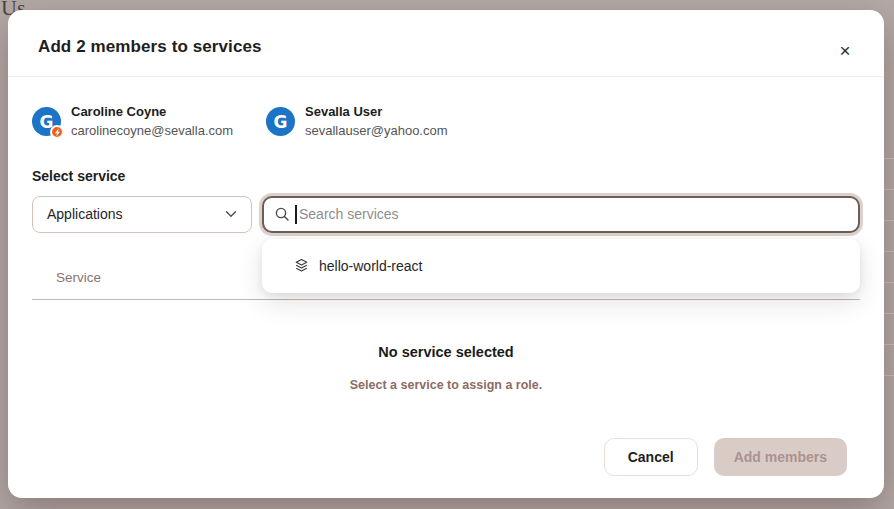  I want to click on member-texts: Sevalla User sevallauser@yahoo.com, so click(376, 122).